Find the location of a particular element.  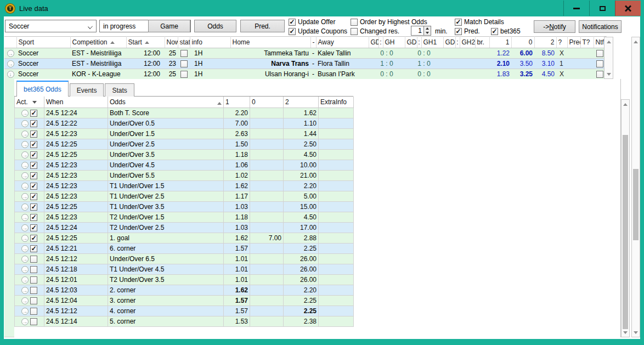

odds-row: 24.5 12:043. corner1.572.25 is located at coordinates (184, 301).